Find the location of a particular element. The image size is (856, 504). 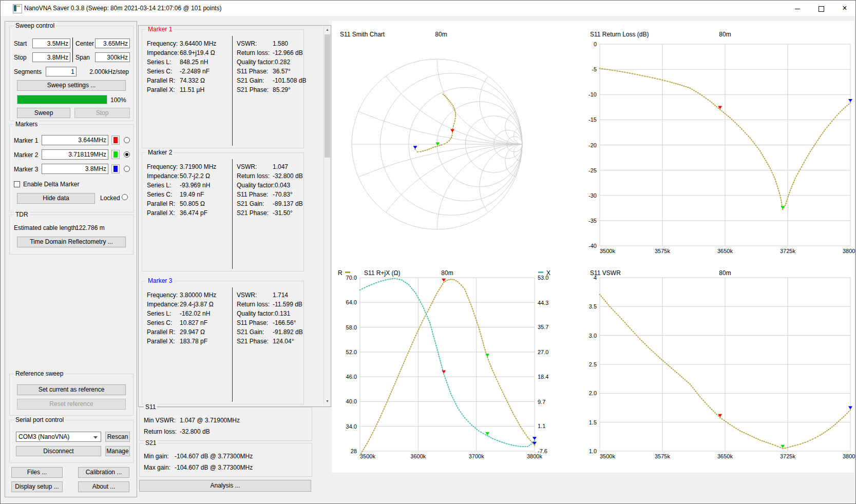

segments-input is located at coordinates (61, 72).